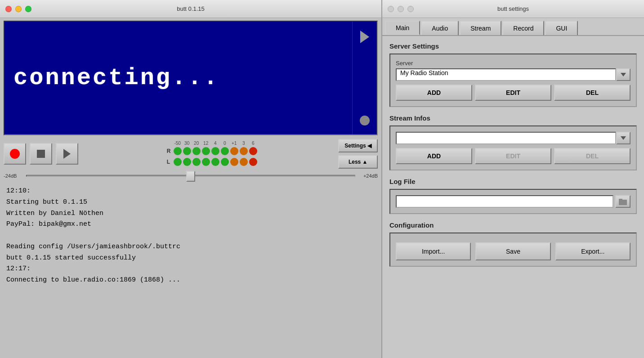 Image resolution: width=644 pixels, height=358 pixels. What do you see at coordinates (253, 143) in the screenshot?
I see `vu-num-9: 6` at bounding box center [253, 143].